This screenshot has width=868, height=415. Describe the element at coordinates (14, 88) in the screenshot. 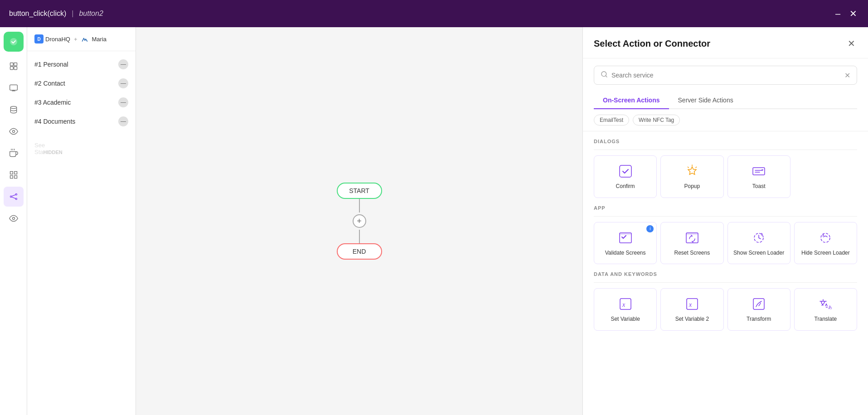

I see `sidebar-item-screens` at that location.